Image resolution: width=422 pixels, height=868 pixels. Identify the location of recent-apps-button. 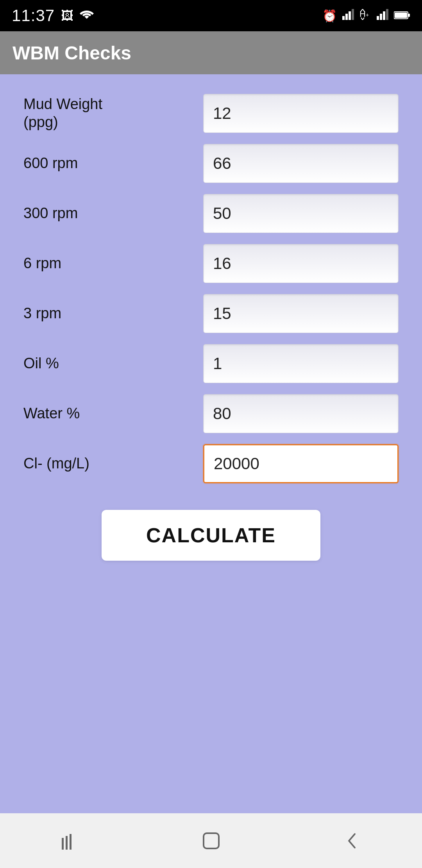
(70, 841).